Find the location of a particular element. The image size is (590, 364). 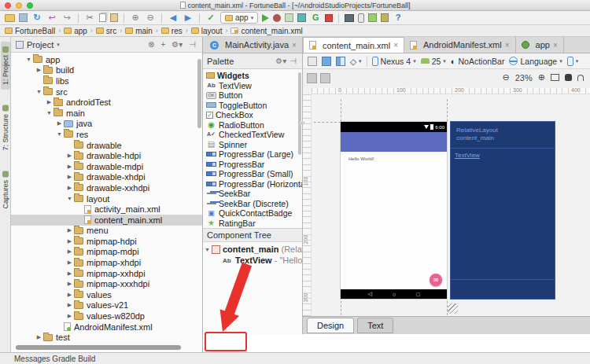

back-icon: ◀ is located at coordinates (173, 18).